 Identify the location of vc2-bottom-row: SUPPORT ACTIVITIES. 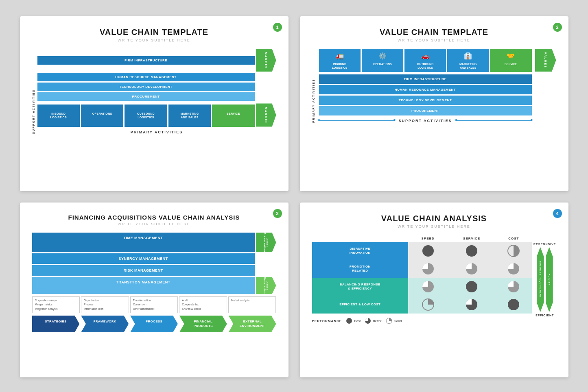
(426, 121).